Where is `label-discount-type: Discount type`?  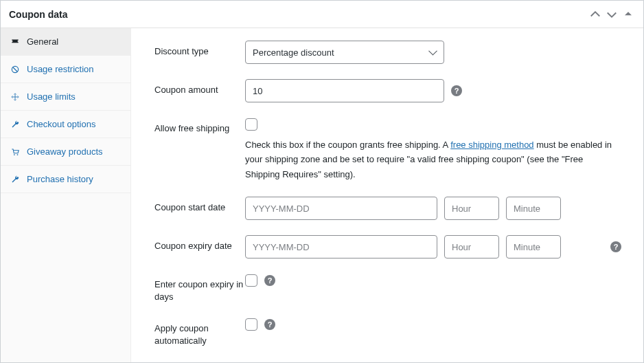
label-discount-type: Discount type is located at coordinates (200, 50).